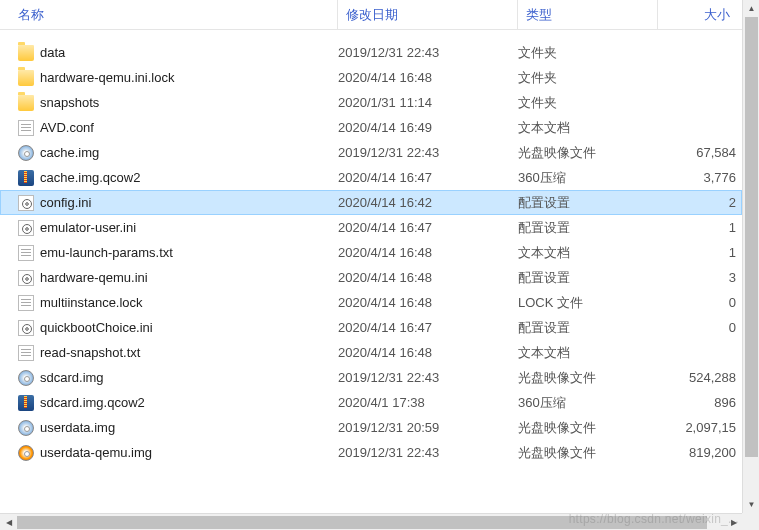 This screenshot has height=530, width=759. Describe the element at coordinates (588, 14) in the screenshot. I see `column-header-type: 类型` at that location.